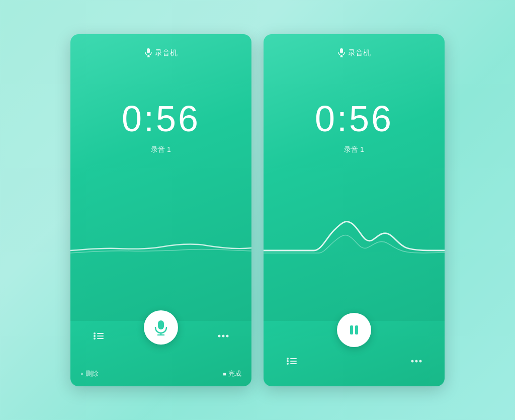 The image size is (515, 420). Describe the element at coordinates (82, 374) in the screenshot. I see `delete-x-icon: ×` at that location.